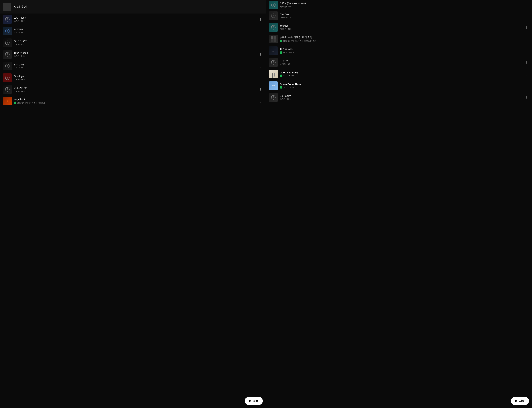  I want to click on song-title: Boom Boom Bass, so click(401, 85).